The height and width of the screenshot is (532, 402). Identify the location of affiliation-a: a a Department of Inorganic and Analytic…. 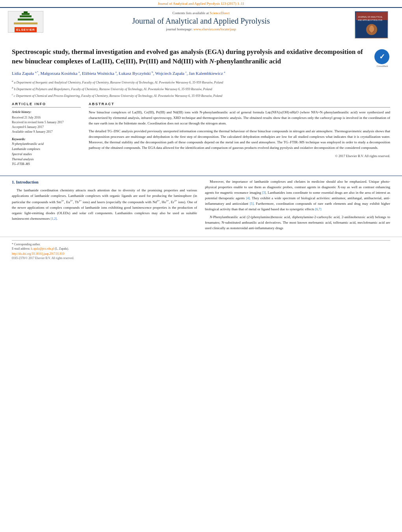
(201, 82).